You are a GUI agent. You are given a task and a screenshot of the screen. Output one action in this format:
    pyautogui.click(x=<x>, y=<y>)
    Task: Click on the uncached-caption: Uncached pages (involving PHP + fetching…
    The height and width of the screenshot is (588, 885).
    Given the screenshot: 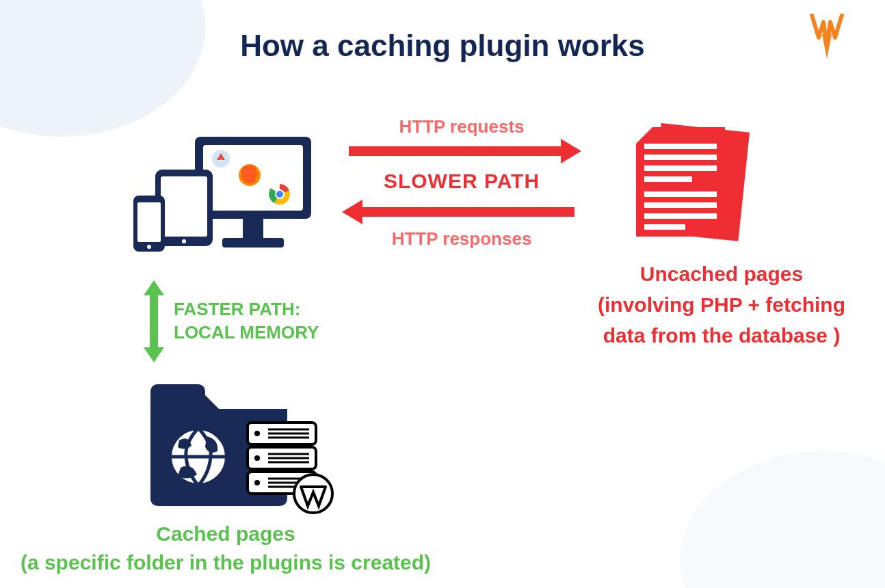 What is the action you would take?
    pyautogui.click(x=722, y=305)
    